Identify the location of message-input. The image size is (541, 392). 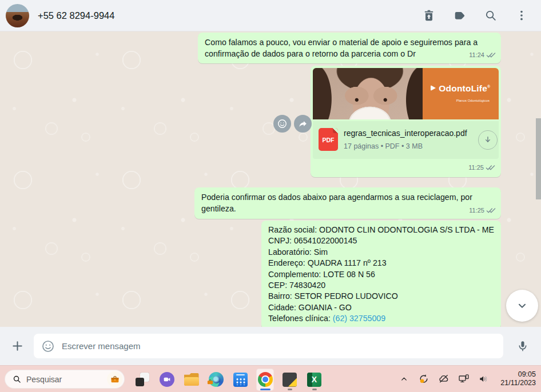
(279, 346).